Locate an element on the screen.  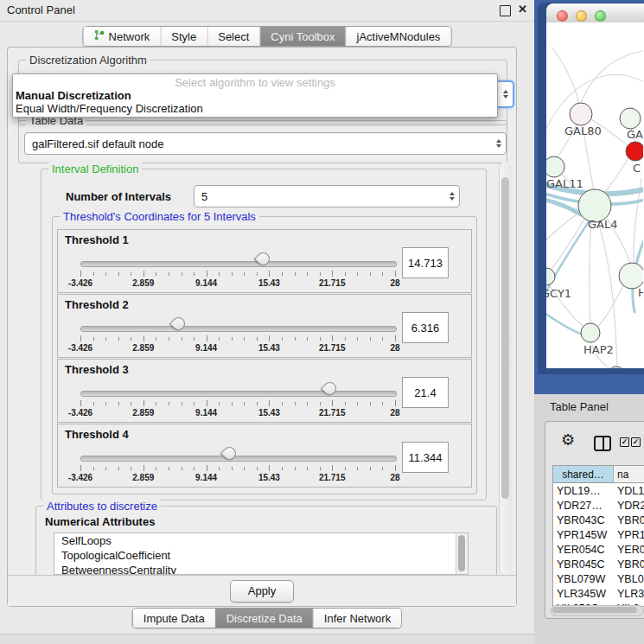
popup-item-equal-width-frequency-discretization: Equal Width/Frequency Discretization is located at coordinates (109, 109).